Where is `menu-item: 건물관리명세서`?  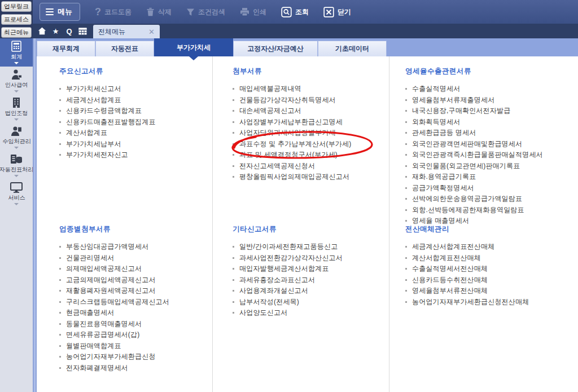
menu-item: 건물관리명세서 is located at coordinates (135, 258).